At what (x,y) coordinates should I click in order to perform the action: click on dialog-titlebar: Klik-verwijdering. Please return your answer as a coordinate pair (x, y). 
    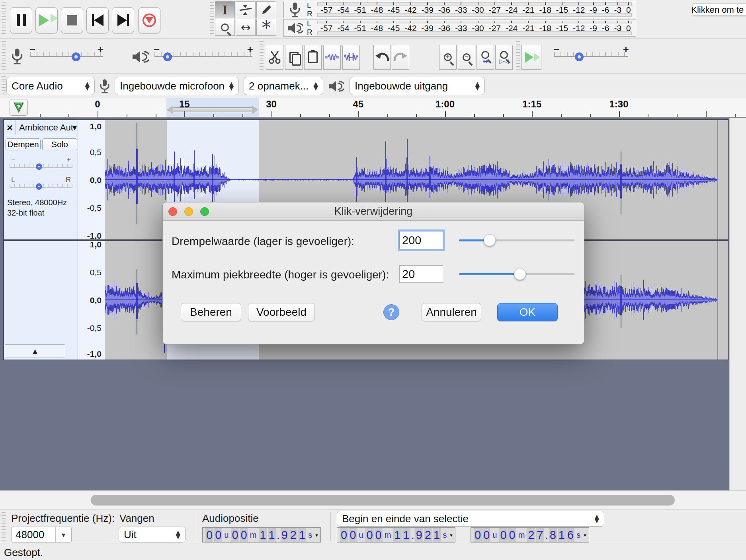
    Looking at the image, I should click on (373, 212).